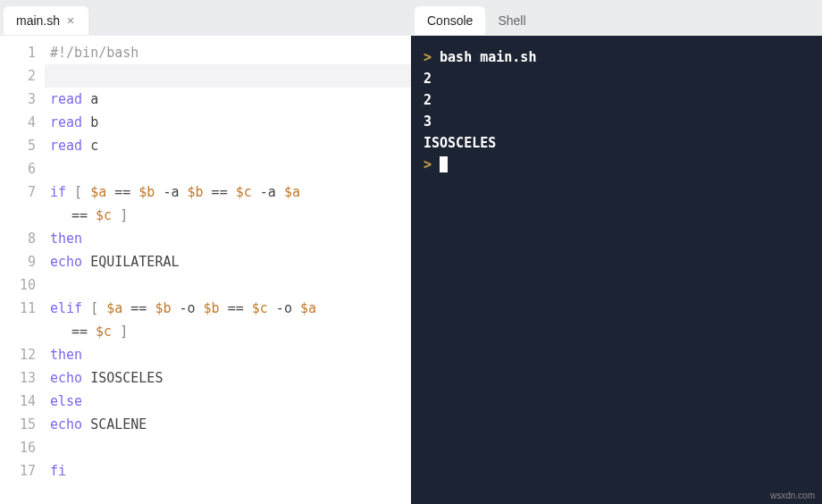  What do you see at coordinates (616, 122) in the screenshot?
I see `console-output-line: 3` at bounding box center [616, 122].